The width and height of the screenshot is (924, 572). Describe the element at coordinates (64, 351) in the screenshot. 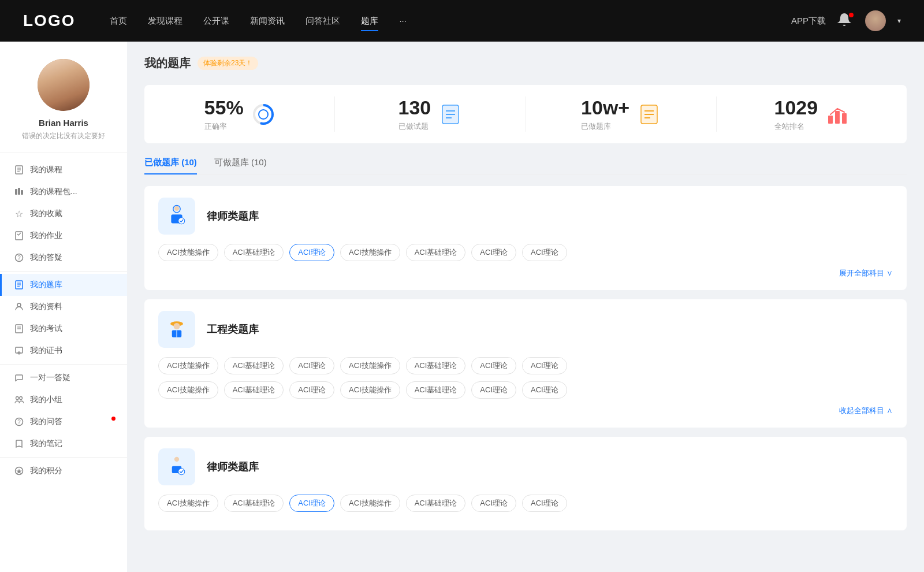

I see `sidebar-item-certificate: 我的证书` at that location.